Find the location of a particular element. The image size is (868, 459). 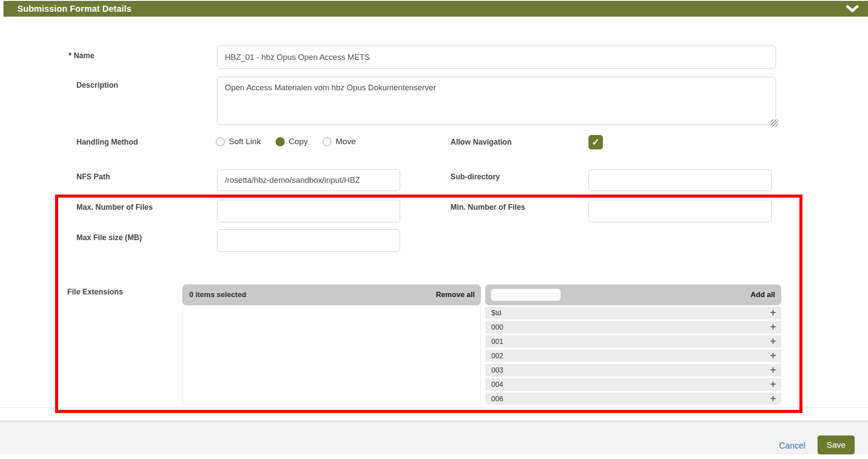

remove-all-button: Remove all is located at coordinates (455, 295).